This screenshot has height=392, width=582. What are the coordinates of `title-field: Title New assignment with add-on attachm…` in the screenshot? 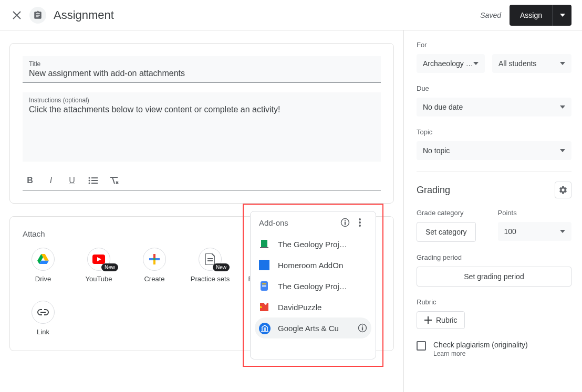 It's located at (202, 69).